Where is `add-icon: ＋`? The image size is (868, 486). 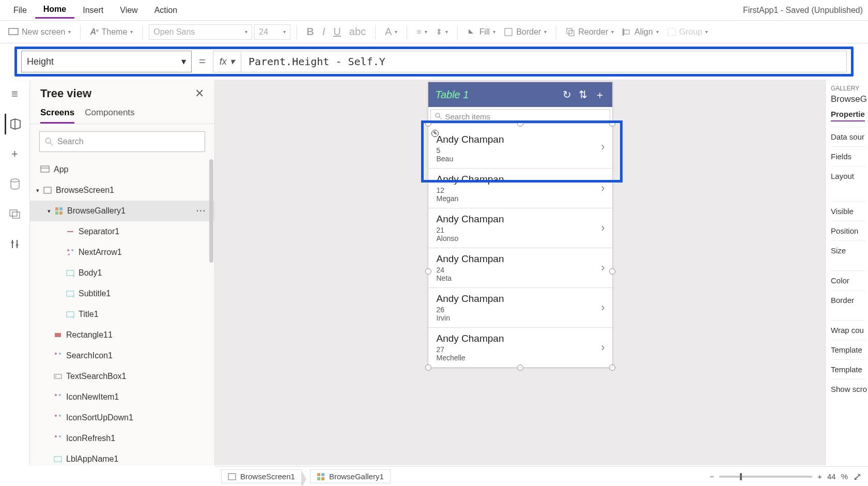 add-icon: ＋ is located at coordinates (600, 95).